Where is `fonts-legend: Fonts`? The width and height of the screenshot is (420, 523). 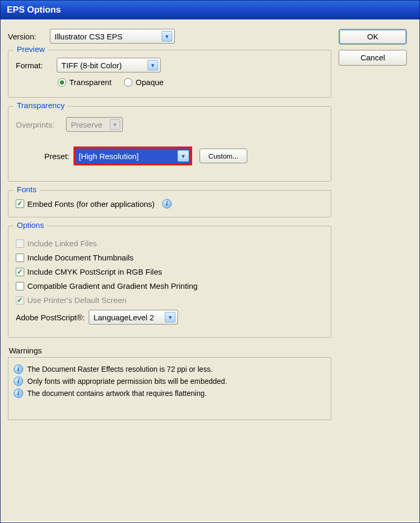 fonts-legend: Fonts is located at coordinates (27, 189).